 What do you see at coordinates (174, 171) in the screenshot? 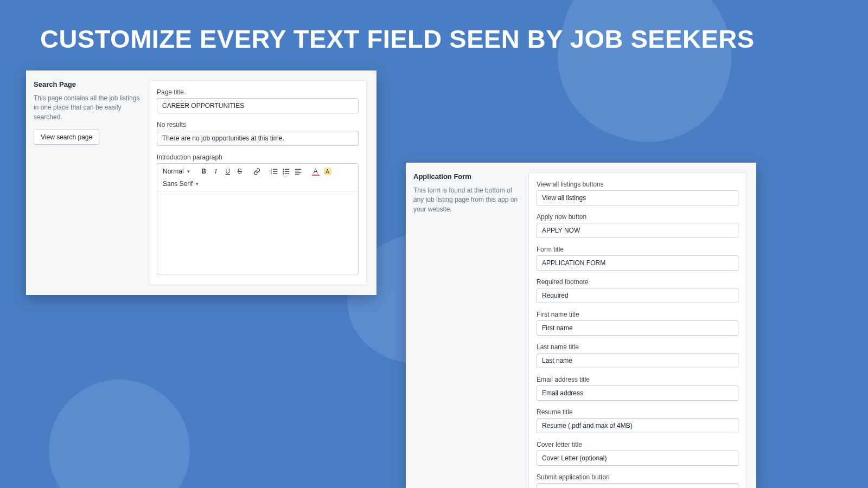
I see `rte-format-label: Normal` at bounding box center [174, 171].